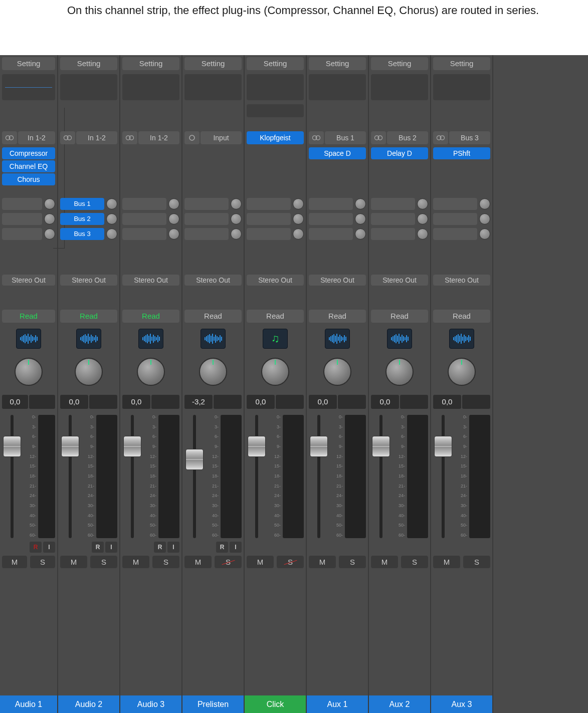 The image size is (588, 713). What do you see at coordinates (192, 138) in the screenshot?
I see `mono-icon` at bounding box center [192, 138].